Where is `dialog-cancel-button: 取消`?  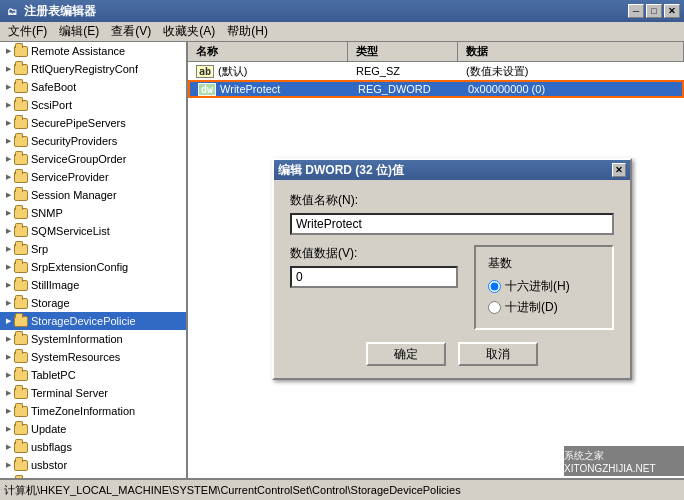
dialog-cancel-button: 取消 is located at coordinates (498, 354).